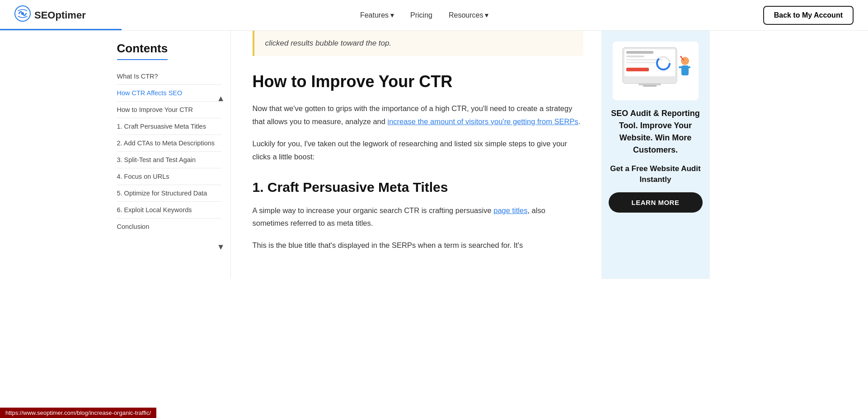  Describe the element at coordinates (418, 187) in the screenshot. I see `sub-section-heading: 1. Craft Persuasive Meta Titles` at that location.